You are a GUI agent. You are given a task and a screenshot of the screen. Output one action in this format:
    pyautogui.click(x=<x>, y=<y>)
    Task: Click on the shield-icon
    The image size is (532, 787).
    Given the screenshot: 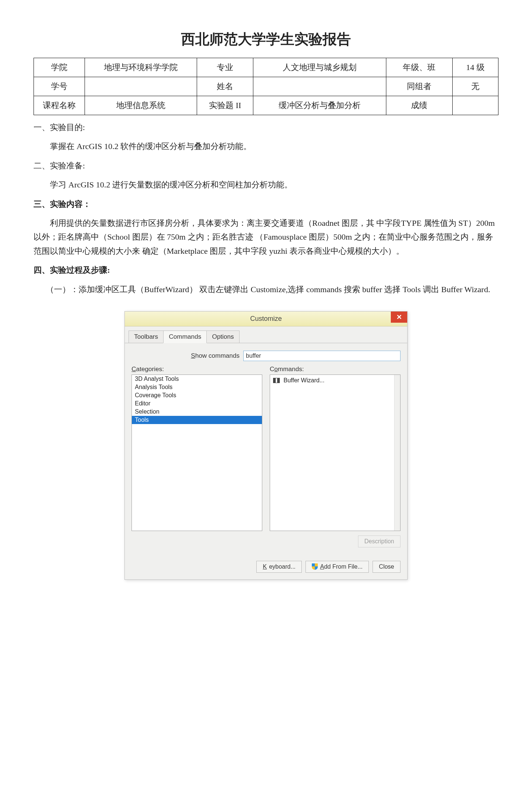 What is the action you would take?
    pyautogui.click(x=315, y=566)
    